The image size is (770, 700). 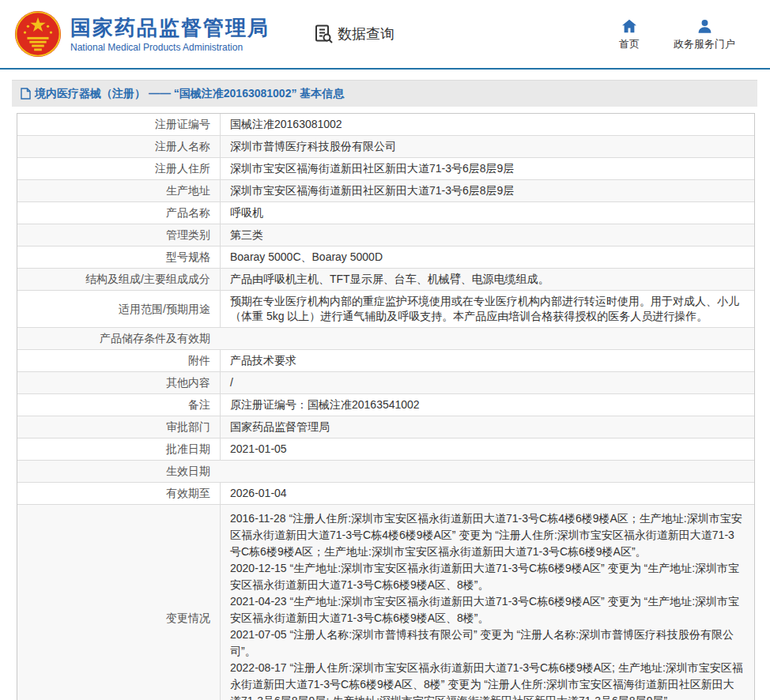 What do you see at coordinates (386, 427) in the screenshot?
I see `row-approval-department: 审批部门 国家药品监督管理局` at bounding box center [386, 427].